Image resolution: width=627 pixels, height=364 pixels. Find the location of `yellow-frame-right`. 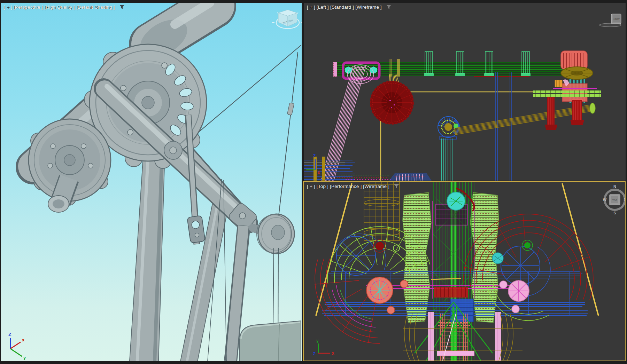

yellow-frame-right is located at coordinates (580, 250).